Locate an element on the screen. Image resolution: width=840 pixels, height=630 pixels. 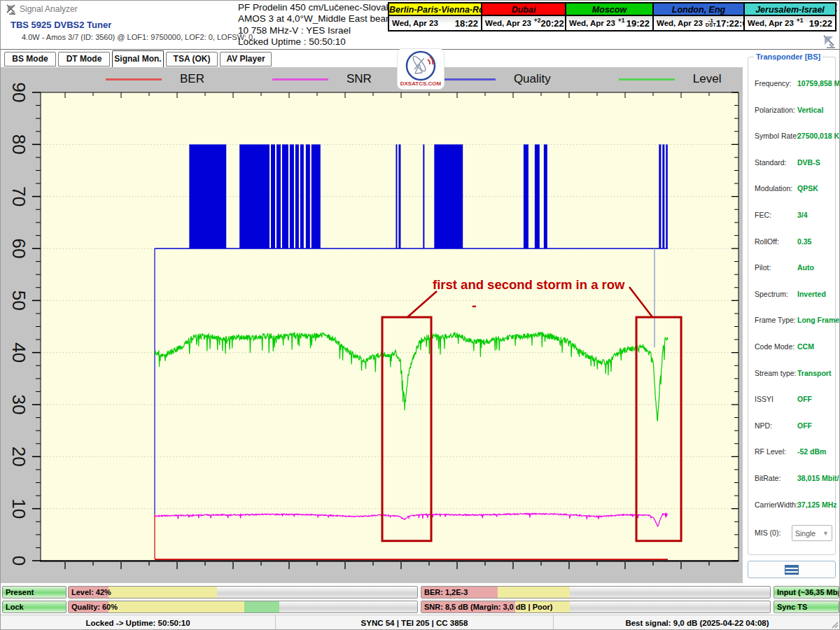
transponder-row: Symbol Rate:27500,018 KS/s is located at coordinates (792, 137).